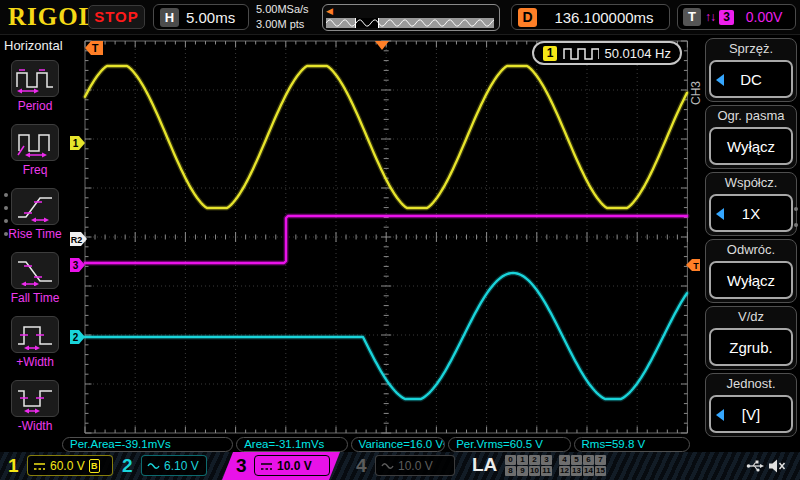 The height and width of the screenshot is (480, 800). Describe the element at coordinates (210, 18) in the screenshot. I see `timebase-value: 5.00ms` at that location.